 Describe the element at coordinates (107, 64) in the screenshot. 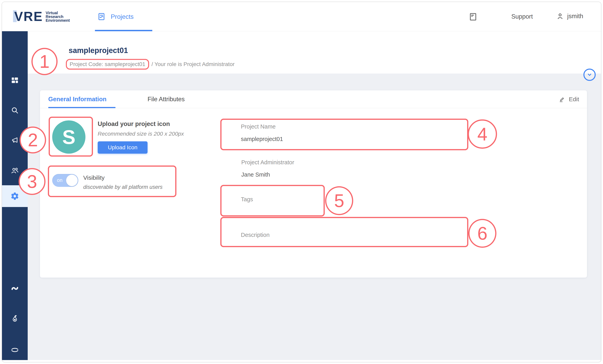

I see `project-code-annotated: Project Code: sampleproject01` at that location.